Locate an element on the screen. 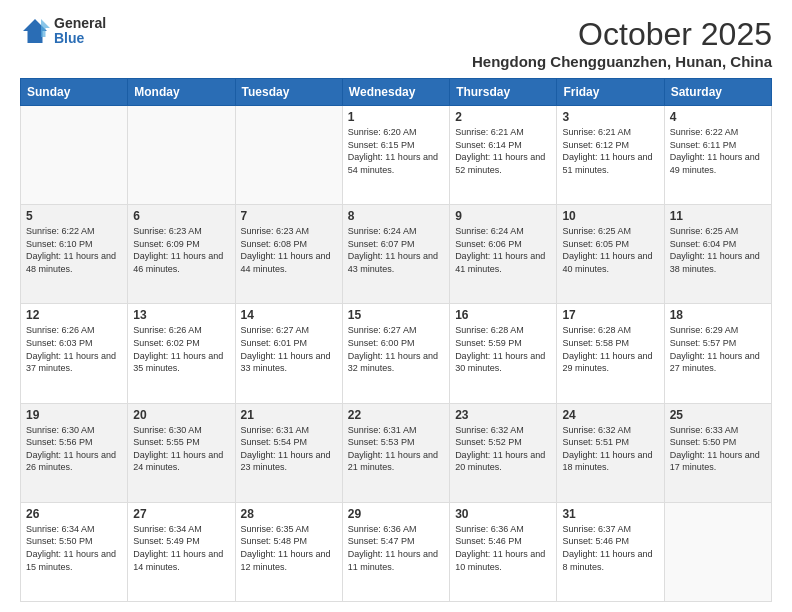 The width and height of the screenshot is (792, 612). day-number: 30 is located at coordinates (503, 514).